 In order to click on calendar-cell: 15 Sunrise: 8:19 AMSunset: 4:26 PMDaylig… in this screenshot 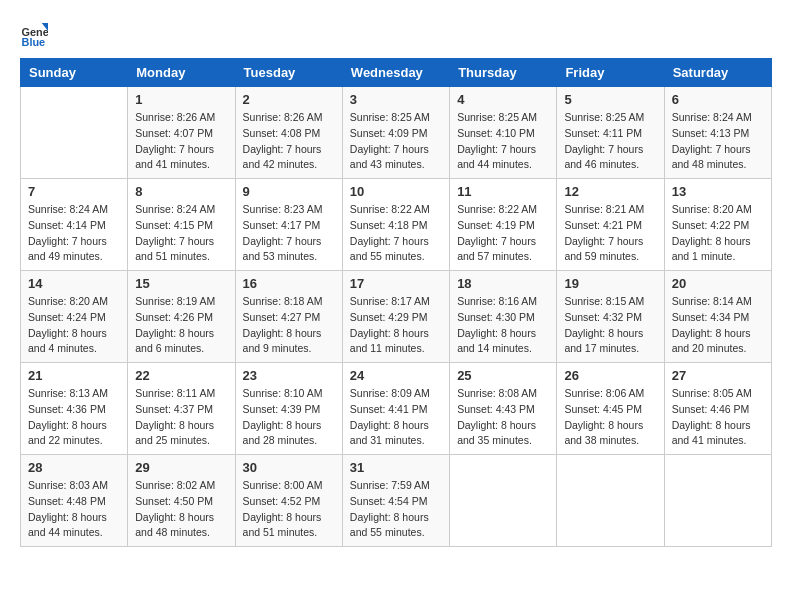, I will do `click(182, 317)`.